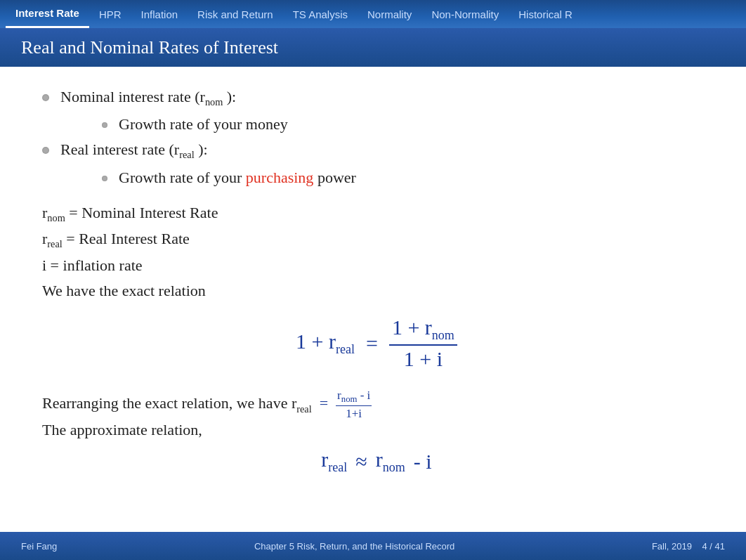 Image resolution: width=746 pixels, height=560 pixels. What do you see at coordinates (110, 14) in the screenshot?
I see `nav-item-hpr: HPR` at bounding box center [110, 14].